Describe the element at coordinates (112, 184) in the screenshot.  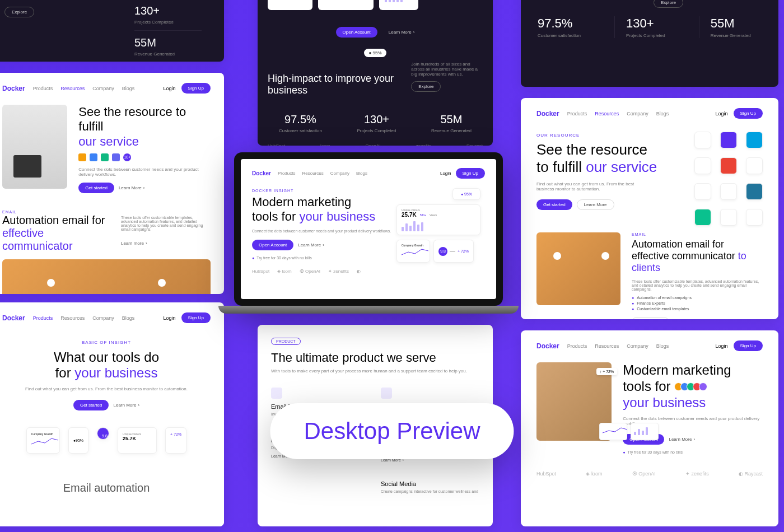
I see `resource-card-left: Docker Products Resources Company Blogs …` at that location.